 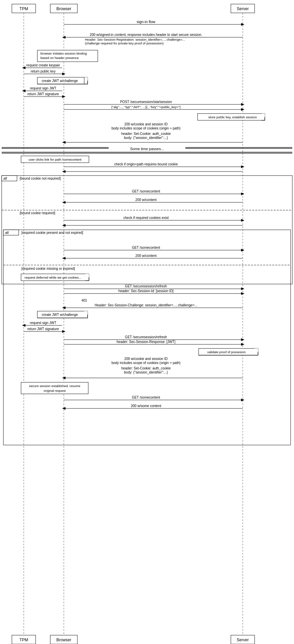 What do you see at coordinates (146, 102) in the screenshot?
I see `svg-text:POST /securesession/startsessi: POST /securesession/startsession` at bounding box center [146, 102].